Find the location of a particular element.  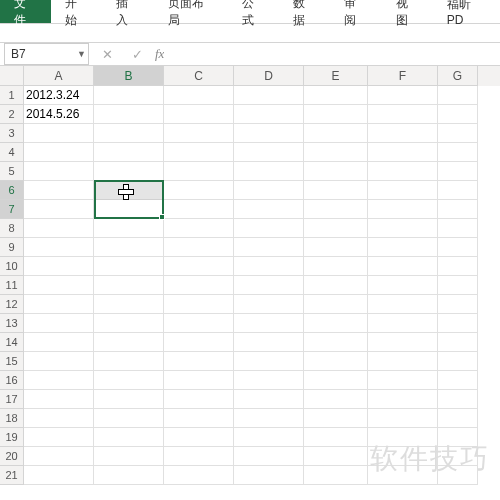

cell-B18 is located at coordinates (129, 418).